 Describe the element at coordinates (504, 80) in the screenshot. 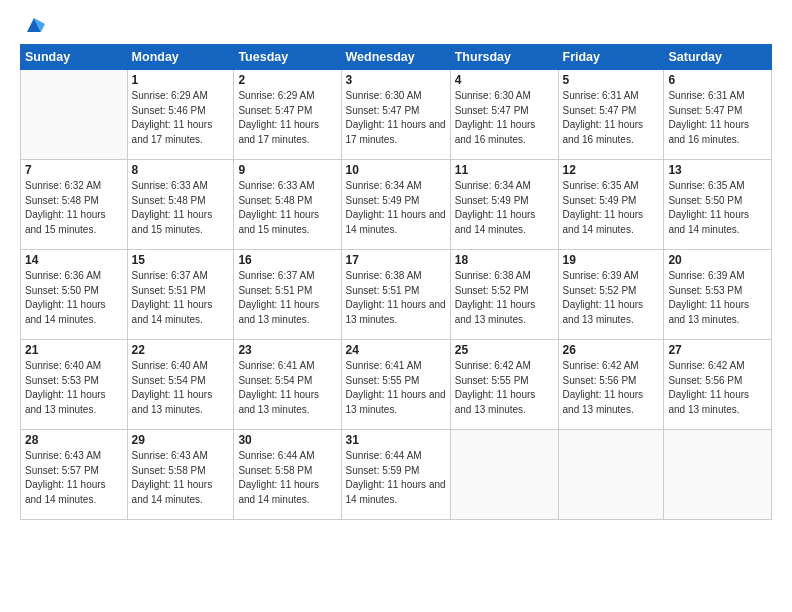

I see `day-number: 4` at that location.